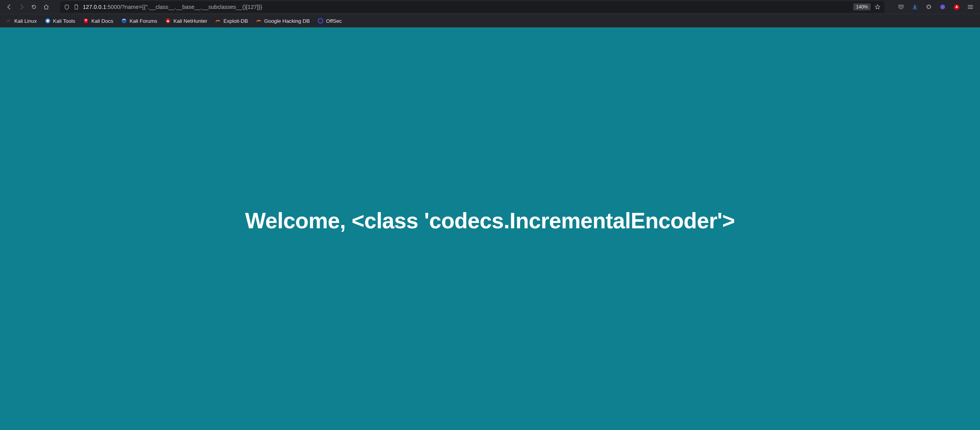  I want to click on pocket-icon, so click(901, 7).